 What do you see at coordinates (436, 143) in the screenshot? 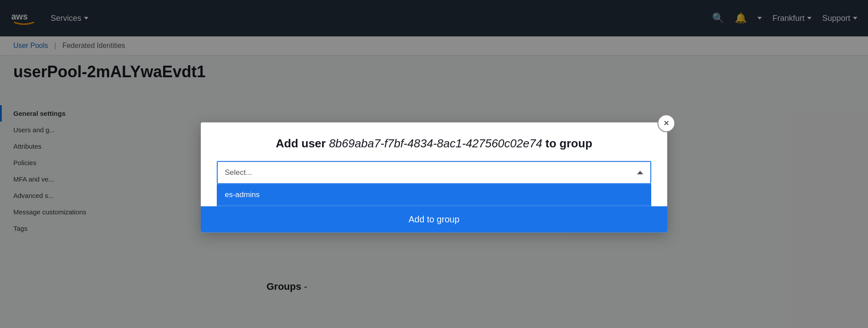
I see `modal-user-id: 8b69aba7-f7bf-4834-8ac1-427560c02e74` at bounding box center [436, 143].